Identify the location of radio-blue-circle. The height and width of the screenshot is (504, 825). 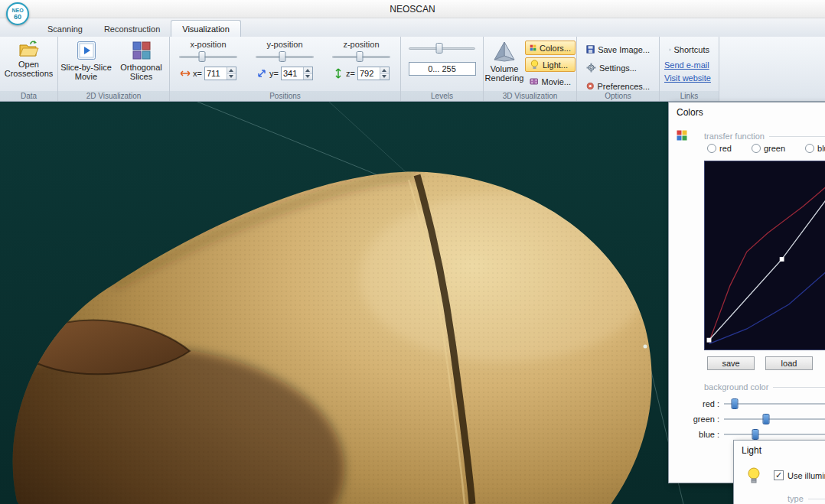
(810, 148).